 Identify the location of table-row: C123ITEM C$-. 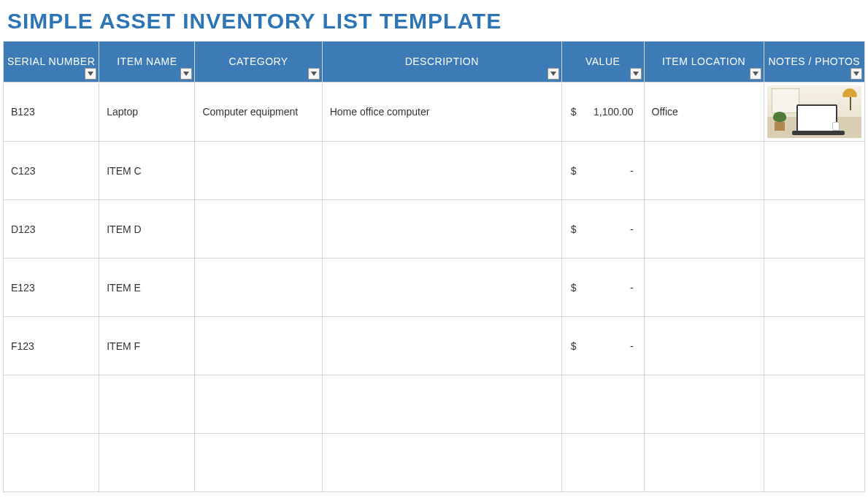
(434, 171).